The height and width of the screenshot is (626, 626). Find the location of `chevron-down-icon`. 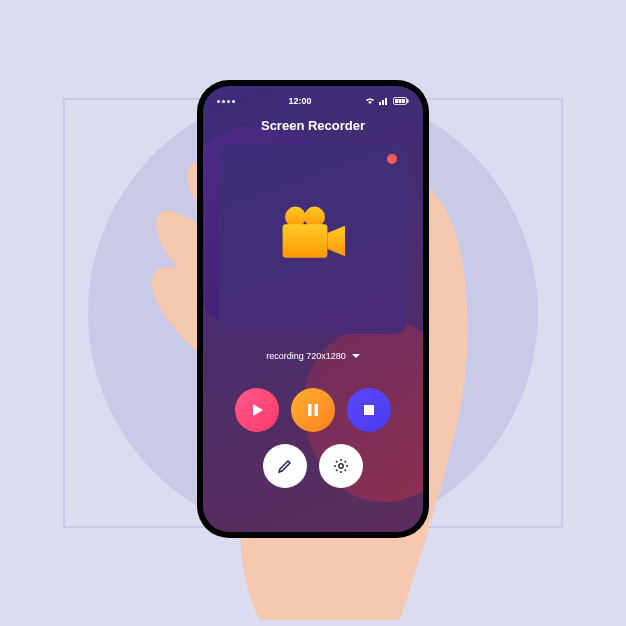

chevron-down-icon is located at coordinates (356, 356).